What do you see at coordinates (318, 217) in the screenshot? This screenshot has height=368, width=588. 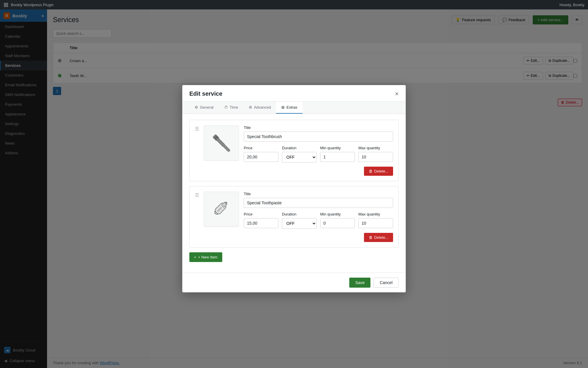 I see `extra-fields-2: Title Price Duration OFF 5 min 10` at bounding box center [318, 217].